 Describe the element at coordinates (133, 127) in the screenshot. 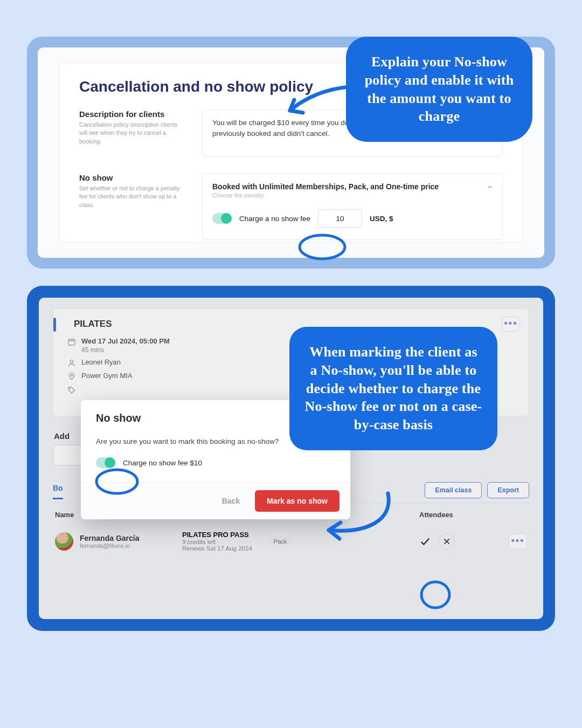

I see `description-label-col: Description for clients Cancellation pol…` at that location.